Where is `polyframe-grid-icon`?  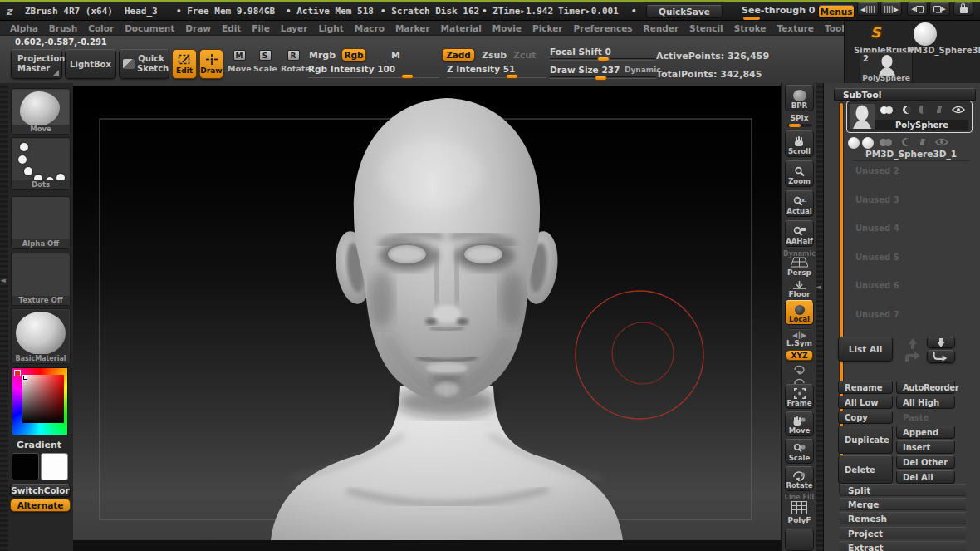 polyframe-grid-icon is located at coordinates (799, 508).